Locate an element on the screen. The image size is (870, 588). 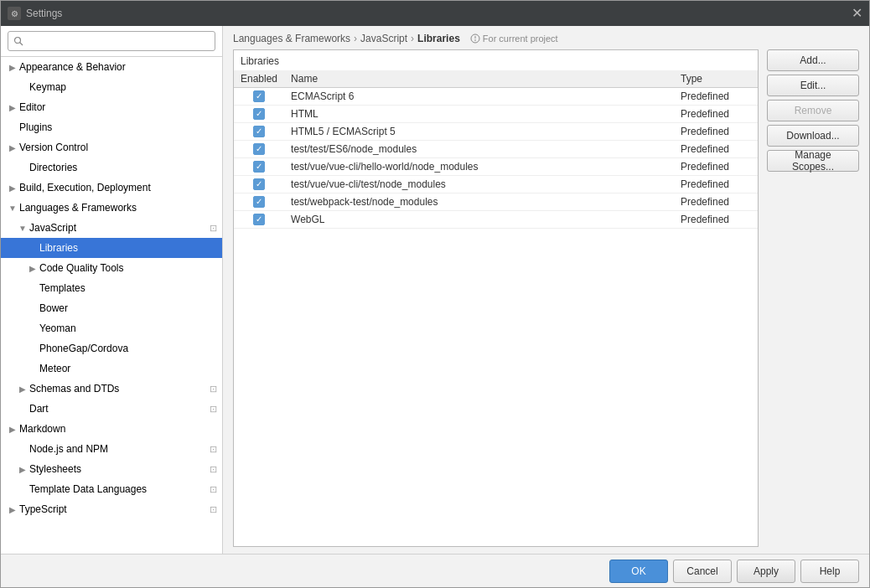
cancel-button: Cancel is located at coordinates (702, 571).